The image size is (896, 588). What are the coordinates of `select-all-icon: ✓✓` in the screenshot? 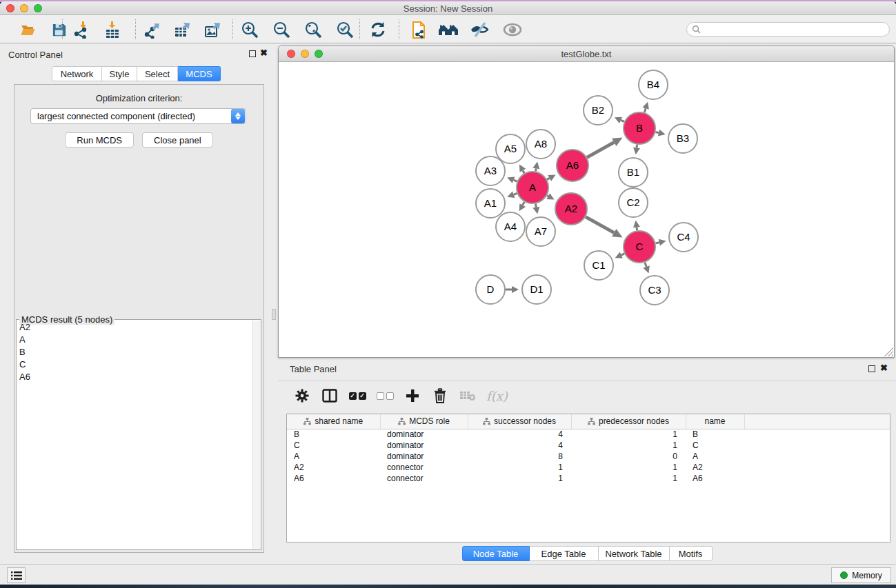 It's located at (357, 396).